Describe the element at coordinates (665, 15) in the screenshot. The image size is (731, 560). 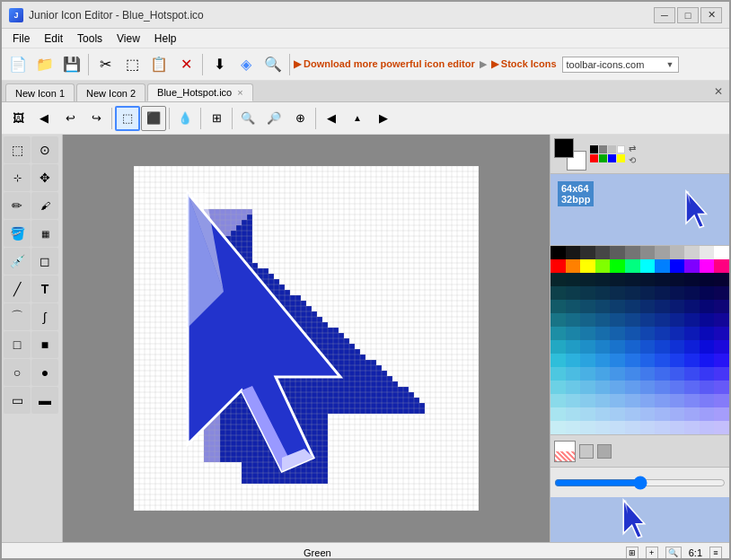
I see `minimize-button: ─` at that location.